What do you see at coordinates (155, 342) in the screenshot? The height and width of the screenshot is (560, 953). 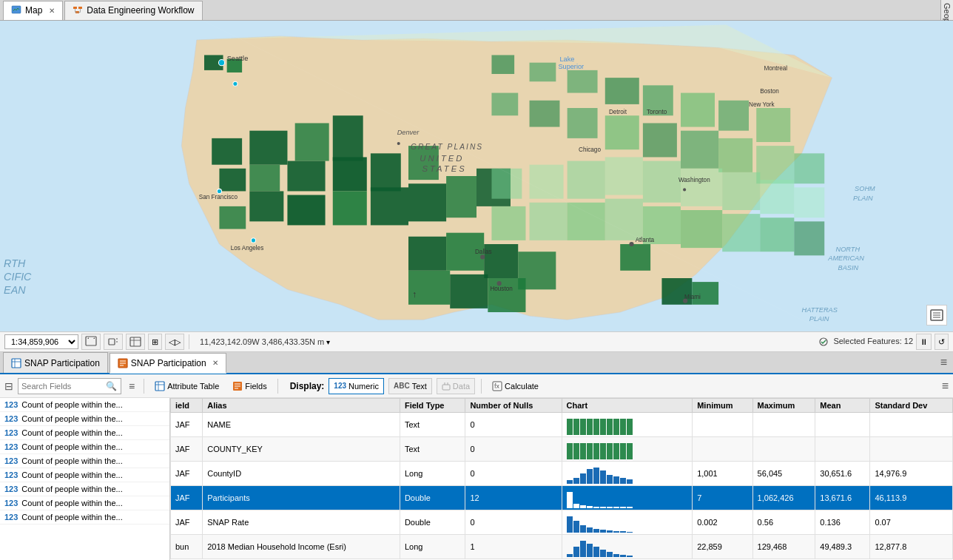 I see `add-col-btn: ⊞` at bounding box center [155, 342].